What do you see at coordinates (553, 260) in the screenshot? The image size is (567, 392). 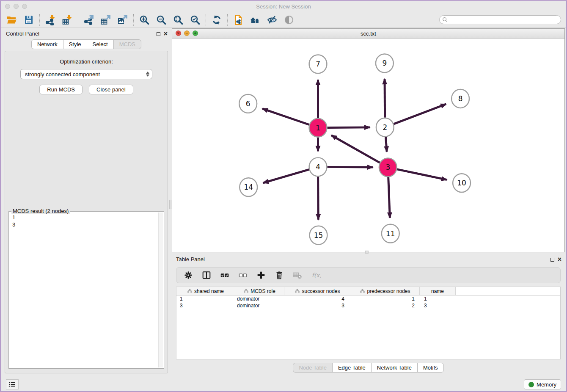 I see `float-table-panel-icon` at bounding box center [553, 260].